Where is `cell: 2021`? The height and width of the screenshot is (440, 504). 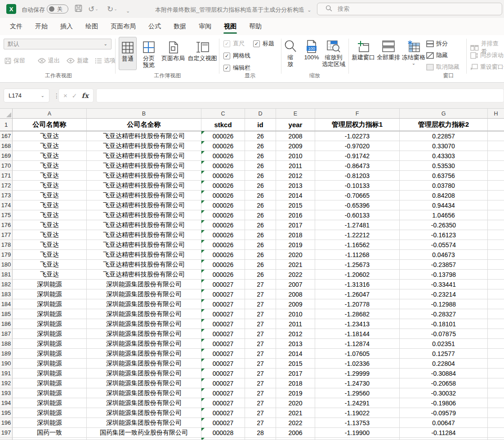 cell: 2021 is located at coordinates (296, 413).